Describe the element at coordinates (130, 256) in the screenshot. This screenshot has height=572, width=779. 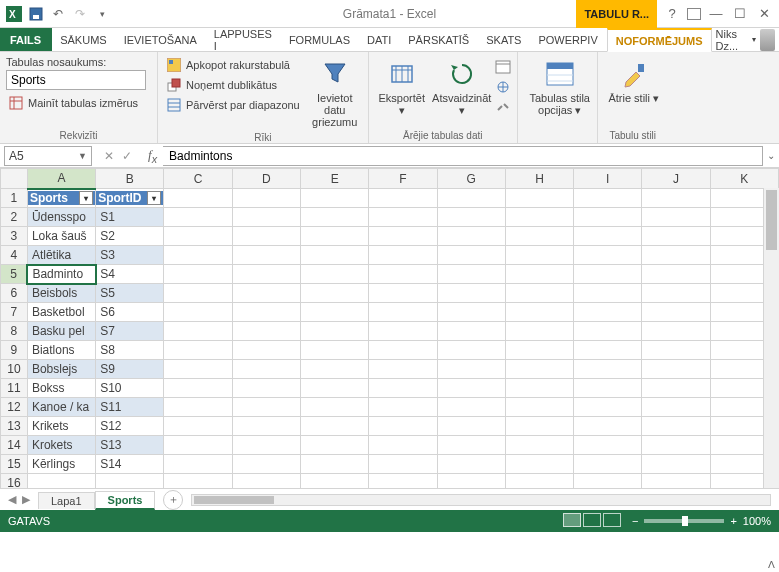
I see `cell: S3` at that location.